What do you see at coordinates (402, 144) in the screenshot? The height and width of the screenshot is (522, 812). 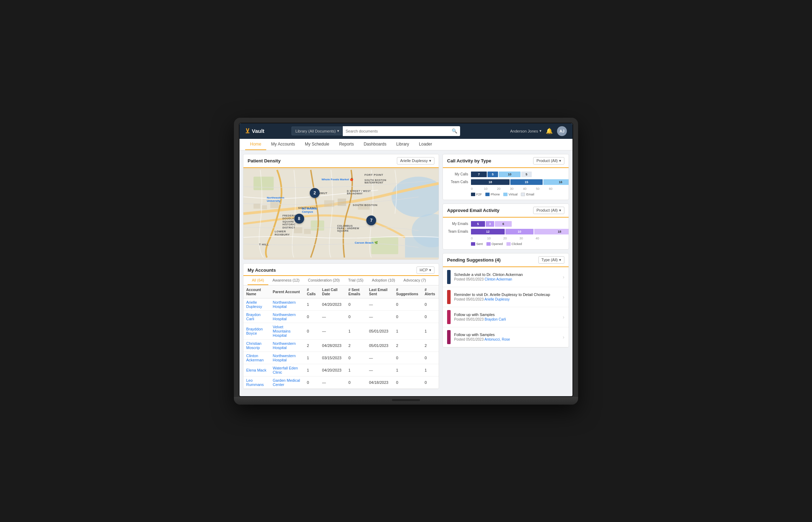 I see `nav-library: Library` at bounding box center [402, 144].